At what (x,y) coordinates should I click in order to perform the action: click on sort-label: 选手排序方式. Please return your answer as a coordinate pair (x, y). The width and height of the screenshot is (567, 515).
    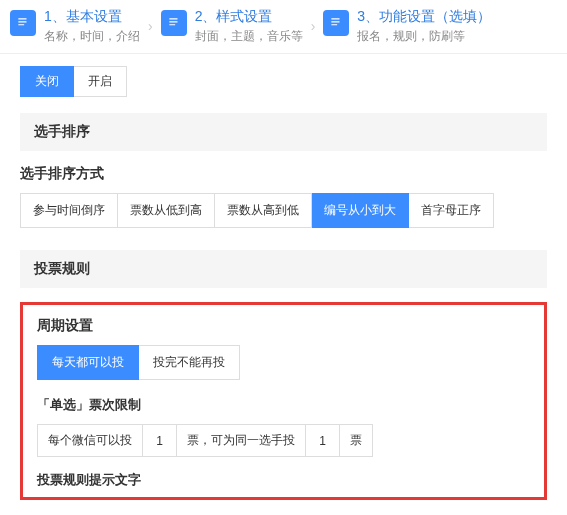
    Looking at the image, I should click on (284, 174).